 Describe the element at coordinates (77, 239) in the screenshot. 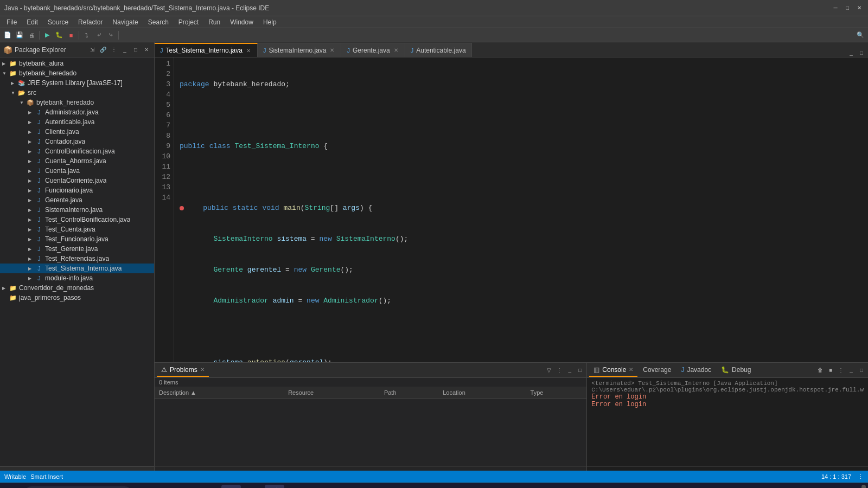

I see `list-item: ▶ J Test_Funcionario.java` at that location.